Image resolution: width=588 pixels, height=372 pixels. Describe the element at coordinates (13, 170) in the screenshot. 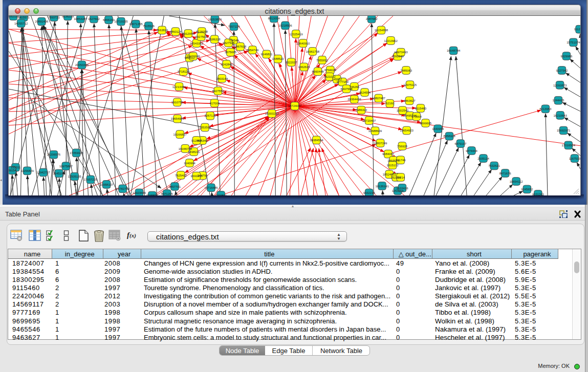

I see `svg-text: 39154` at that location.